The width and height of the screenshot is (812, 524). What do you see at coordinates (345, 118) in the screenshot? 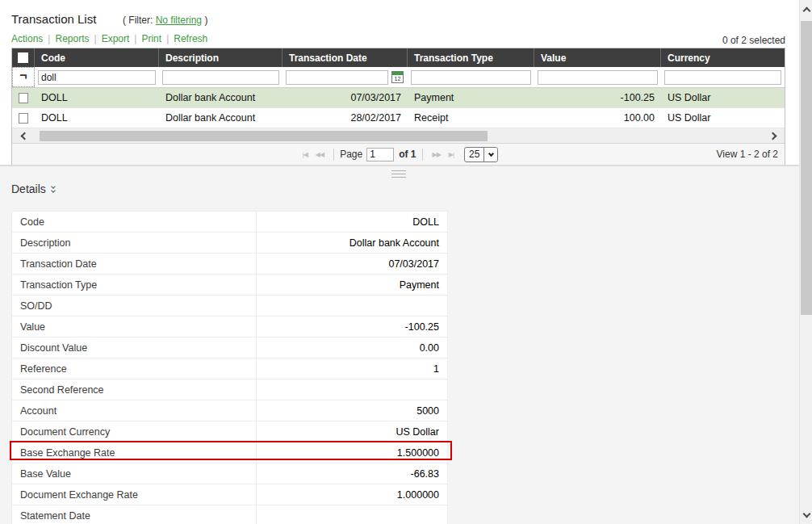
I see `cell-transaction-date: 28/02/2017` at bounding box center [345, 118].